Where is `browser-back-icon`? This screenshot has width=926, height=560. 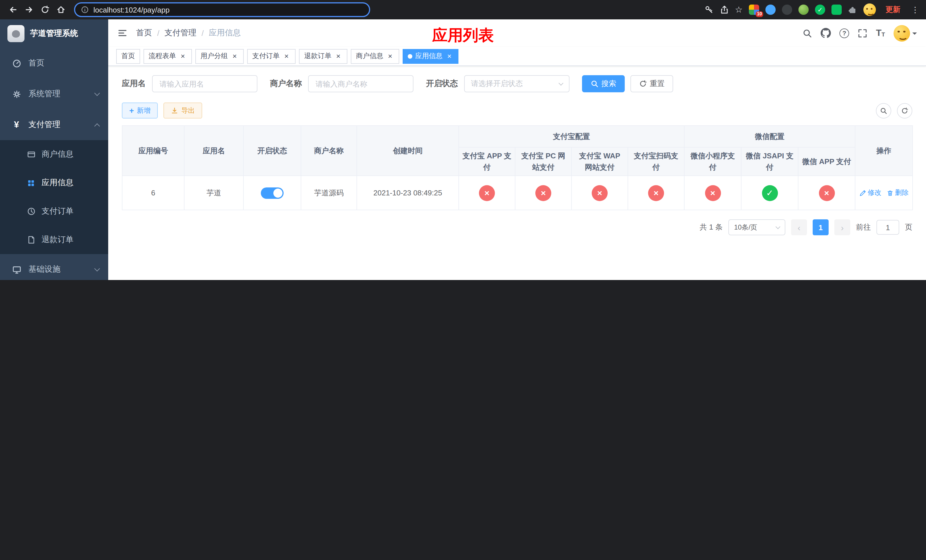 browser-back-icon is located at coordinates (13, 10).